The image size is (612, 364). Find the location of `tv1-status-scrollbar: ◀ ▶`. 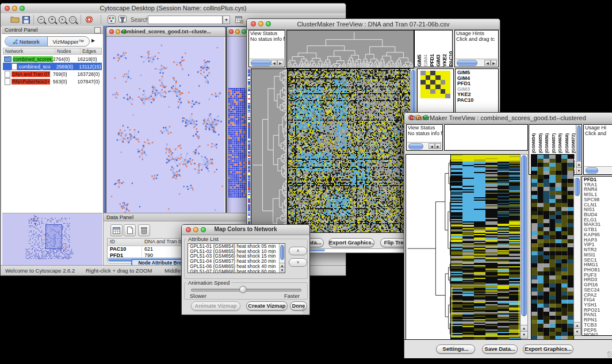

tv1-status-scrollbar: ◀ ▶ is located at coordinates (267, 62).